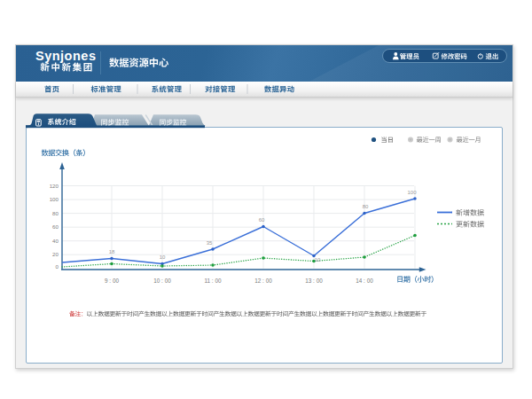 Image resolution: width=532 pixels, height=399 pixels. Describe the element at coordinates (112, 280) in the screenshot. I see `svg-text: 9 : 00` at that location.